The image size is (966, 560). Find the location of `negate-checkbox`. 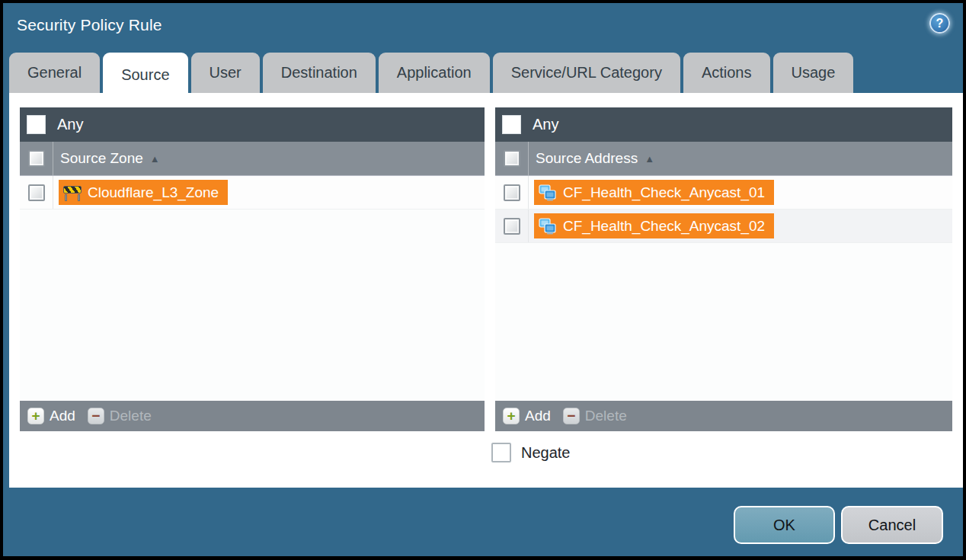

negate-checkbox is located at coordinates (501, 453).